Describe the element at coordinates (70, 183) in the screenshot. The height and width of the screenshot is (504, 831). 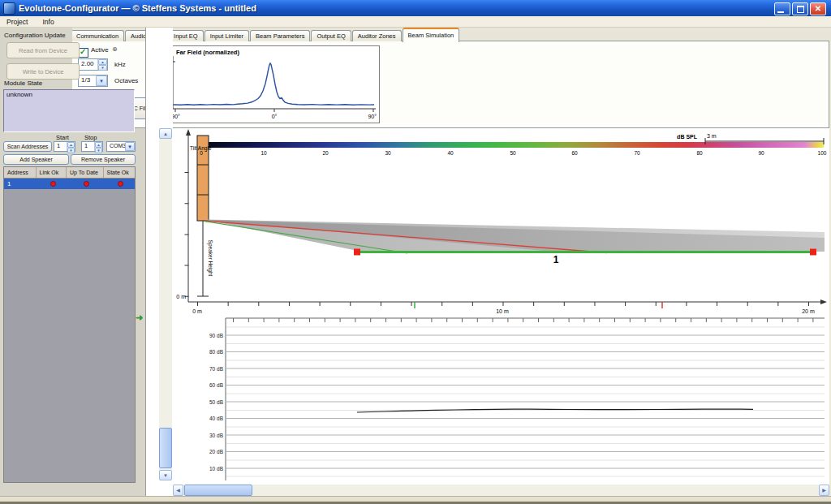
I see `table-row: 1` at that location.